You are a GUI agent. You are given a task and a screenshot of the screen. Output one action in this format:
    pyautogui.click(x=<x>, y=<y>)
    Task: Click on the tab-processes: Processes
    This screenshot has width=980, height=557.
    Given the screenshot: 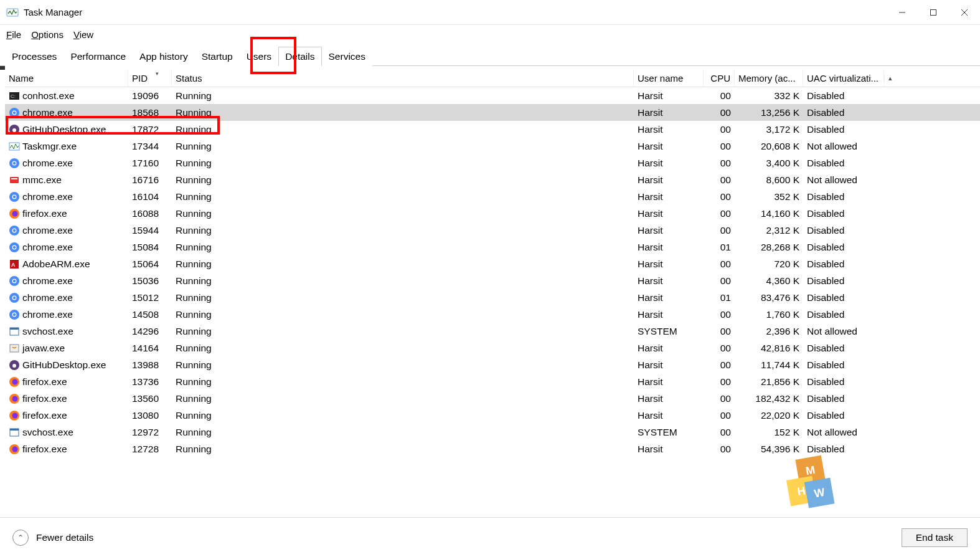 What is the action you would take?
    pyautogui.click(x=34, y=56)
    